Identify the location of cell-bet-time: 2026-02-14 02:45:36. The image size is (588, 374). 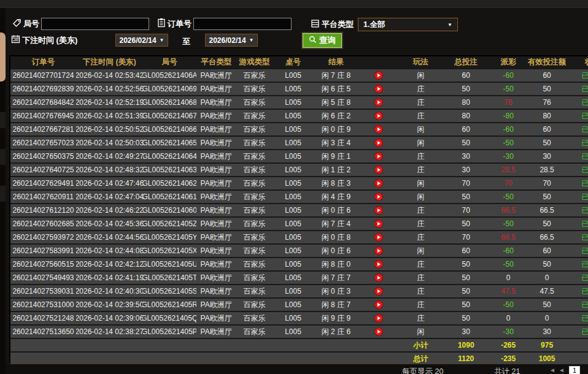
(109, 224).